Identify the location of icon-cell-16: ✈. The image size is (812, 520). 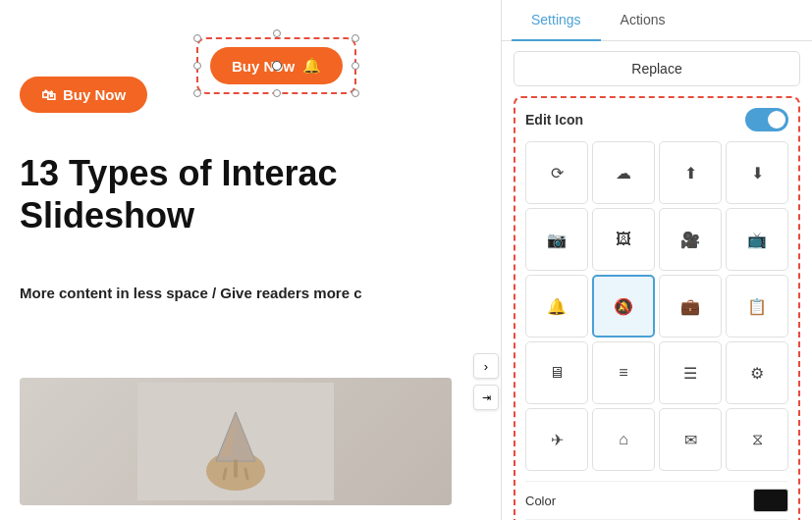
(557, 440).